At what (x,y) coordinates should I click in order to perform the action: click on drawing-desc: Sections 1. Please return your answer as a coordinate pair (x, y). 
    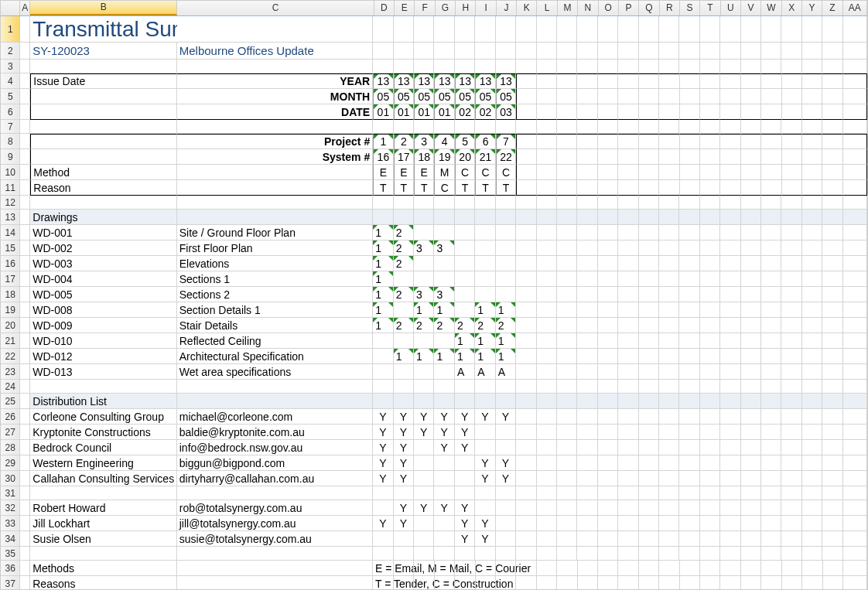
    Looking at the image, I should click on (275, 279).